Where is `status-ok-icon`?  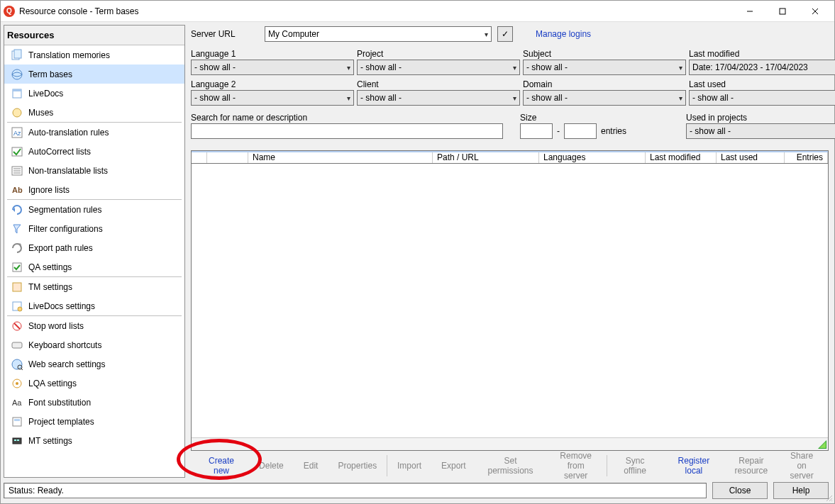 status-ok-icon is located at coordinates (822, 444).